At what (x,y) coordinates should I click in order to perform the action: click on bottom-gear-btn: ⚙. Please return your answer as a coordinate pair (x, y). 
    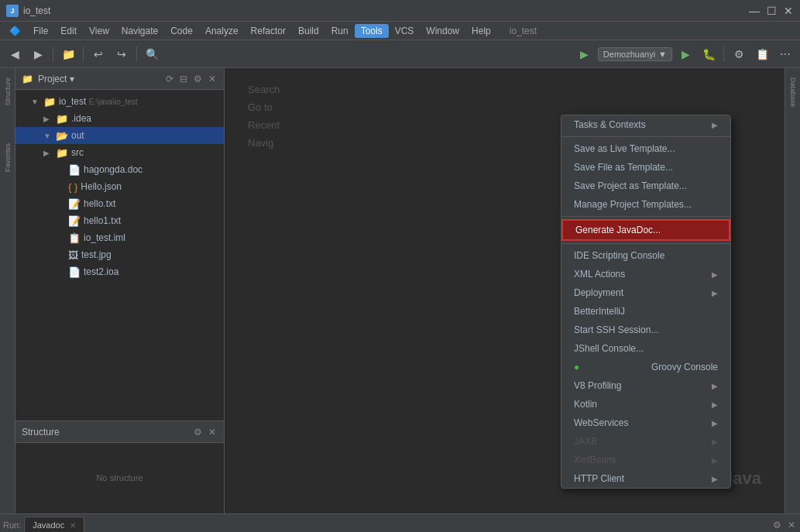
    Looking at the image, I should click on (778, 525).